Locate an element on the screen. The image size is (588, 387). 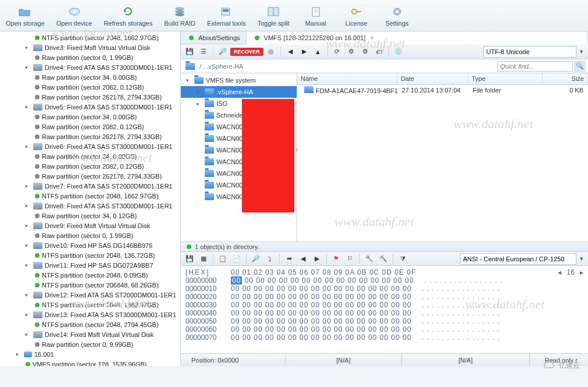
open-storage-button: Open storage is located at coordinates (26, 15).